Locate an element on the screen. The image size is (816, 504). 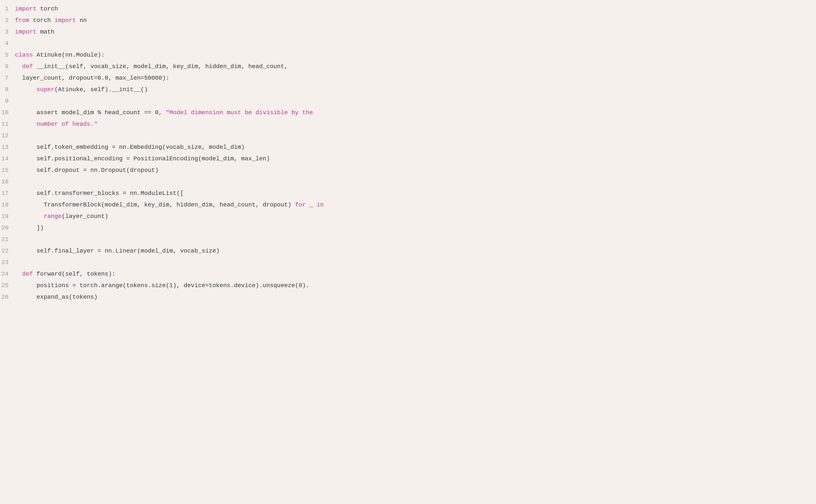
line-number-10: 10 is located at coordinates (7, 113).